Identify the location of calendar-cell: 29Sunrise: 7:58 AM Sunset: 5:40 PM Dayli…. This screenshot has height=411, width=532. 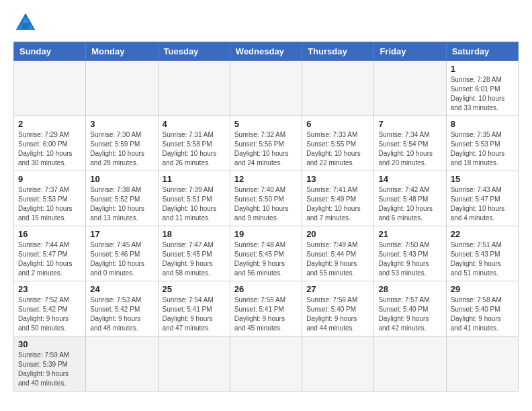
(482, 309).